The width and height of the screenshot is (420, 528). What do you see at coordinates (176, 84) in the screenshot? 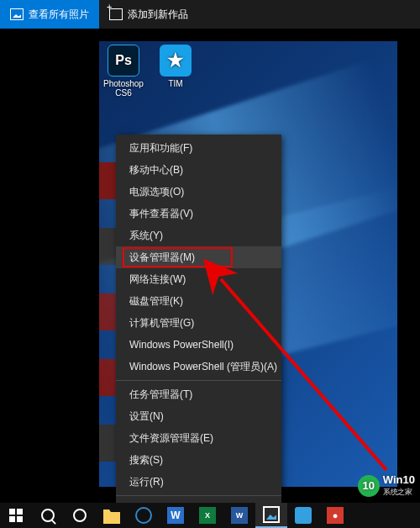
I see `desktop-icon-label: TIM` at bounding box center [176, 84].